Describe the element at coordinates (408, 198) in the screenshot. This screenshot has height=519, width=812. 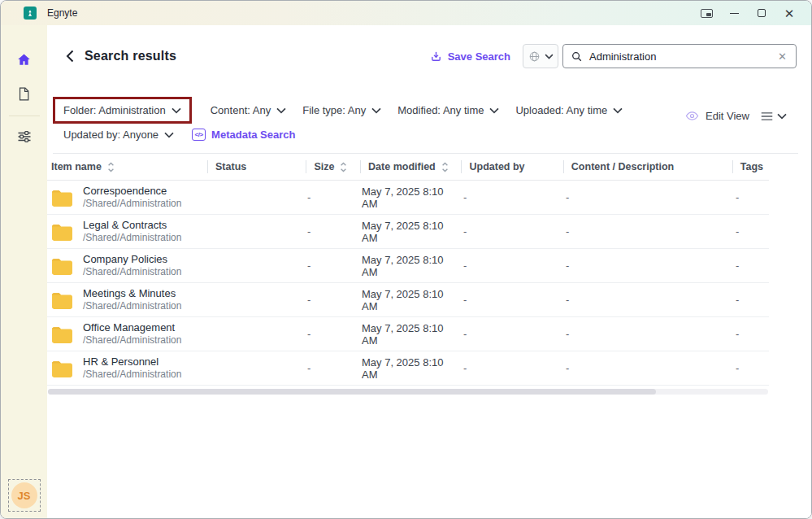
I see `table-row: Correspoendence /Shared/Administration -…` at that location.